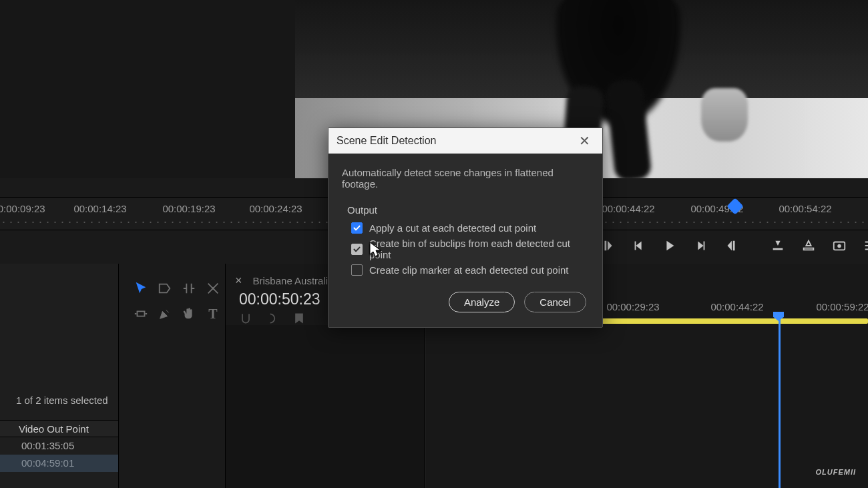 The width and height of the screenshot is (868, 488). Describe the element at coordinates (470, 270) in the screenshot. I see `option-create-marker: Create clip marker at each detected cut …` at that location.